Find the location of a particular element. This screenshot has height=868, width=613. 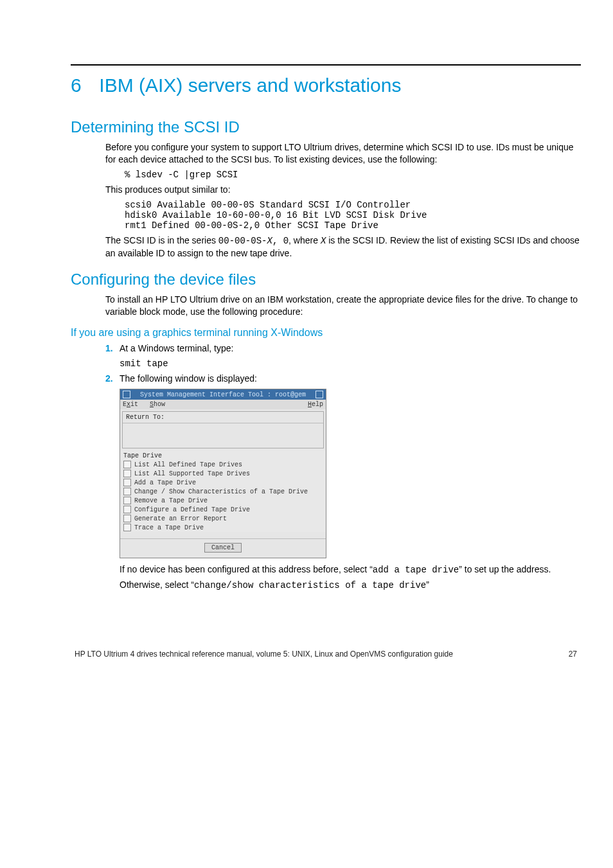

step-1-number: 1. is located at coordinates (109, 348).